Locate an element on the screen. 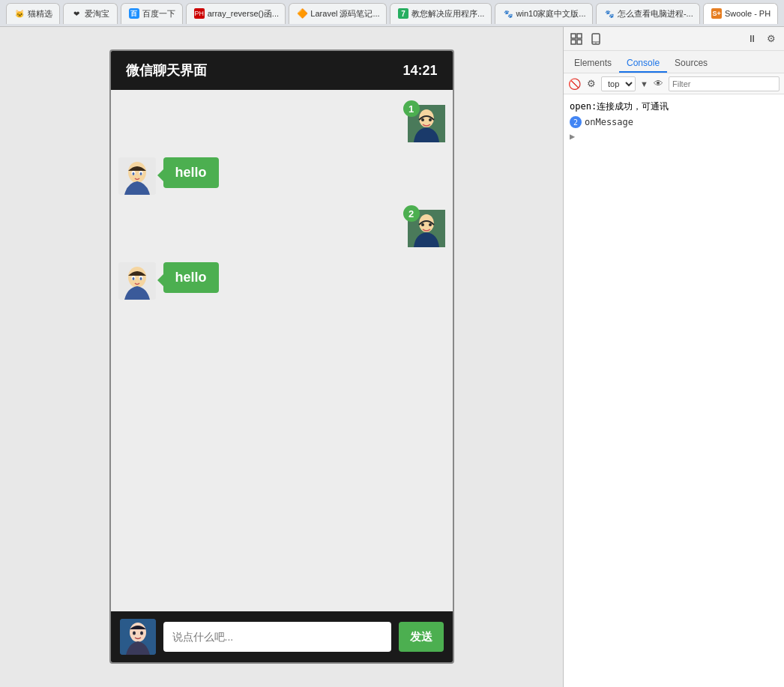  tab-7: 🐾 win10家庭中文版... is located at coordinates (544, 13).